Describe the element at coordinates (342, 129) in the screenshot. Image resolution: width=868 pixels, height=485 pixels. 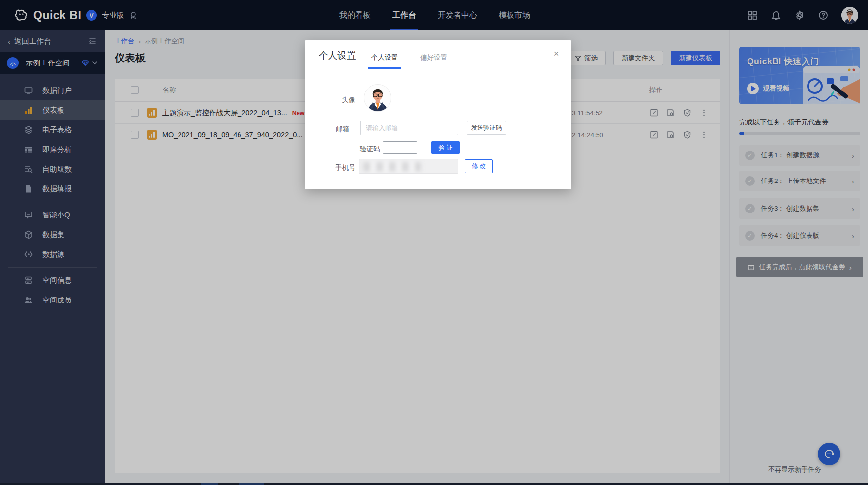
I see `email-field-label: 邮箱` at that location.